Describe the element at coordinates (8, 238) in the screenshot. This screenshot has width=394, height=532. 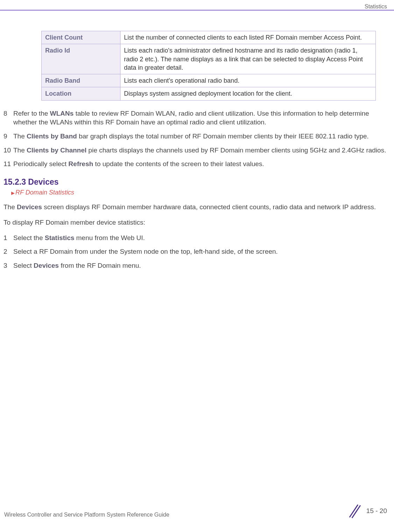
I see `step-number: 1` at that location.